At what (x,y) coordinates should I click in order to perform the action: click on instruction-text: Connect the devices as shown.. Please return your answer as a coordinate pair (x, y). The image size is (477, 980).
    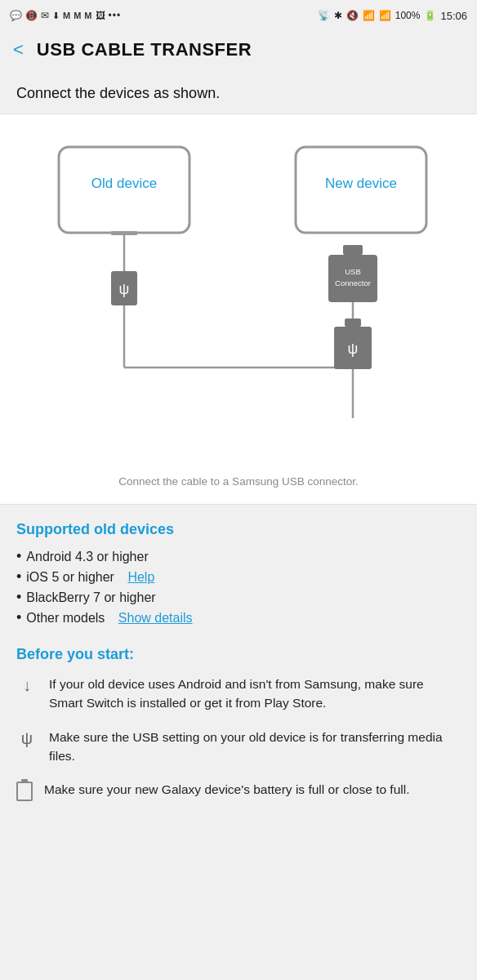
    Looking at the image, I should click on (238, 95).